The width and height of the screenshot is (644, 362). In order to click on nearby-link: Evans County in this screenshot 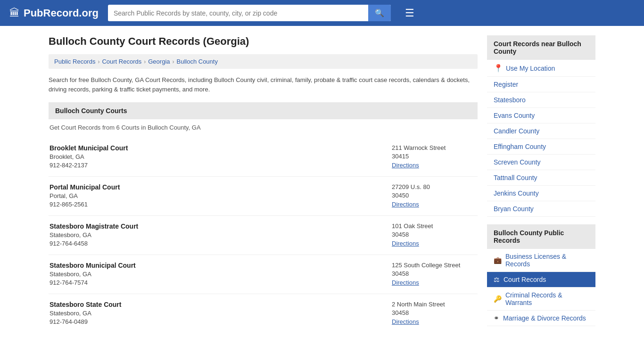, I will do `click(514, 115)`.